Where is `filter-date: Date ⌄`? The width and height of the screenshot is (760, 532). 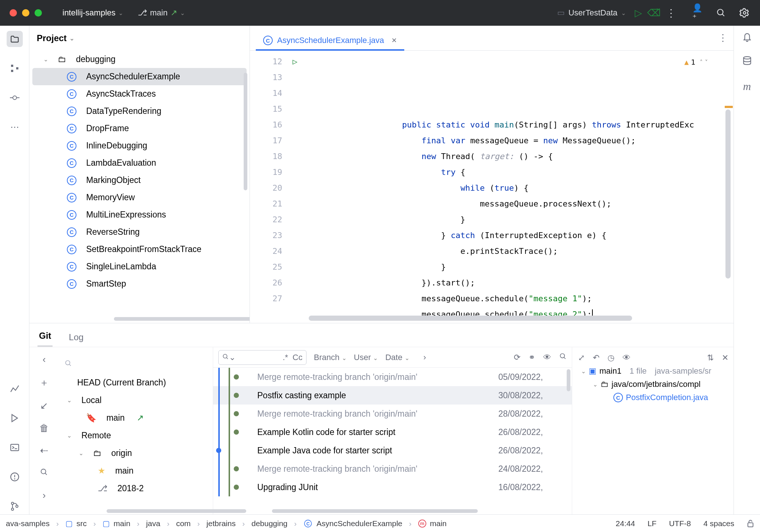
filter-date: Date ⌄ is located at coordinates (397, 357).